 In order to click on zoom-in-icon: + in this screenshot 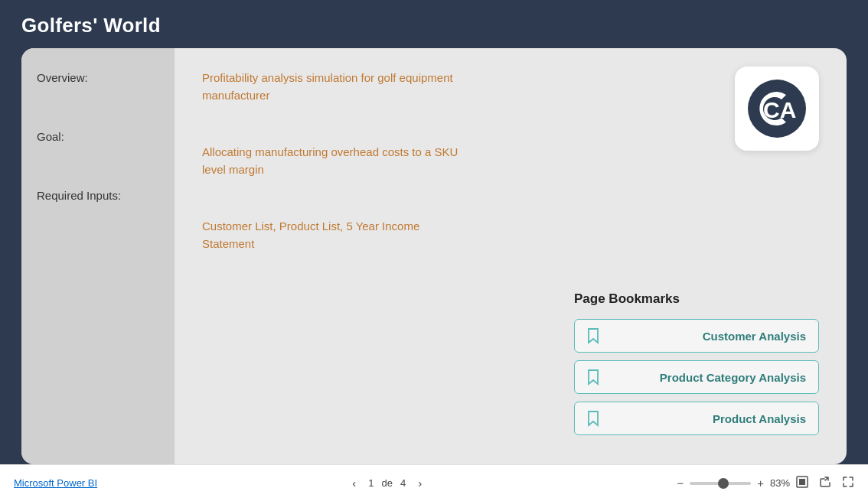, I will do `click(761, 483)`.